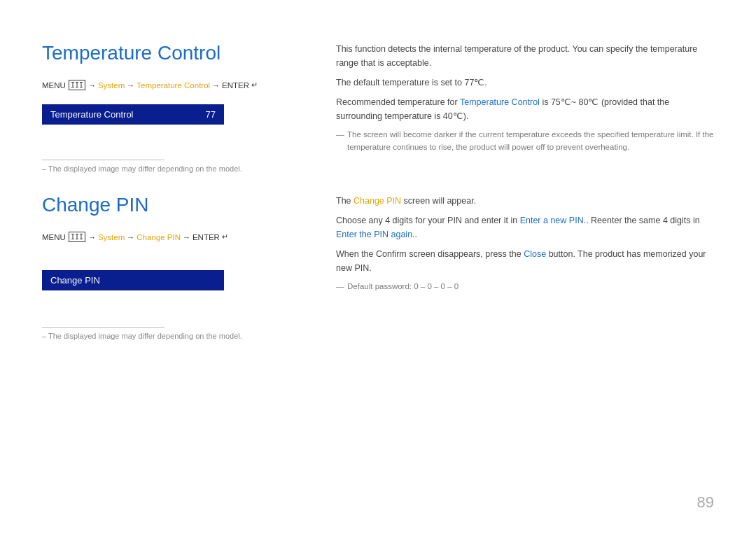  Describe the element at coordinates (255, 85) in the screenshot. I see `enter-icon: ↵` at that location.